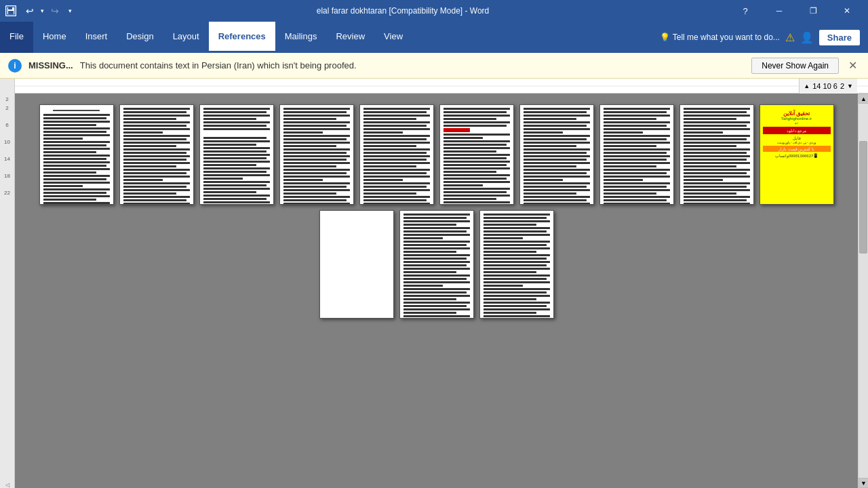  I want to click on scroll-thumb, so click(863, 197).